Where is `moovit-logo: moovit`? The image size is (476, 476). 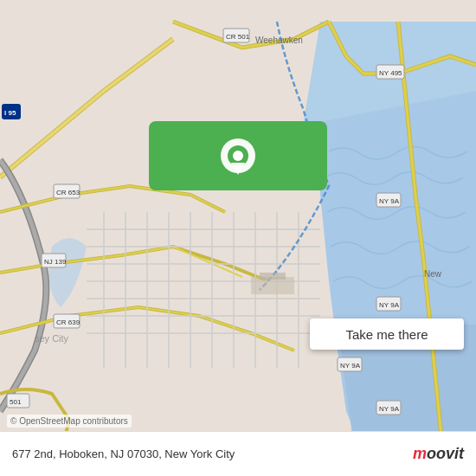
moovit-logo: moovit is located at coordinates (438, 453).